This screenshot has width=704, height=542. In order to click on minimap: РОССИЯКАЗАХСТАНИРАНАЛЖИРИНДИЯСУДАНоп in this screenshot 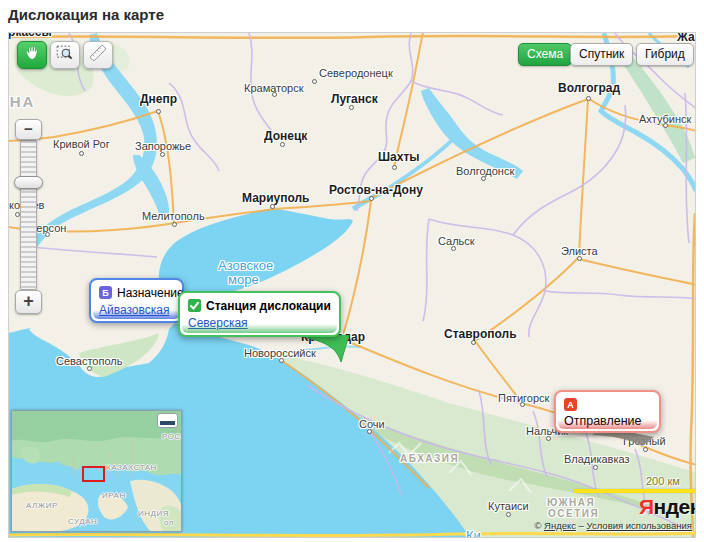, I will do `click(96, 471)`.